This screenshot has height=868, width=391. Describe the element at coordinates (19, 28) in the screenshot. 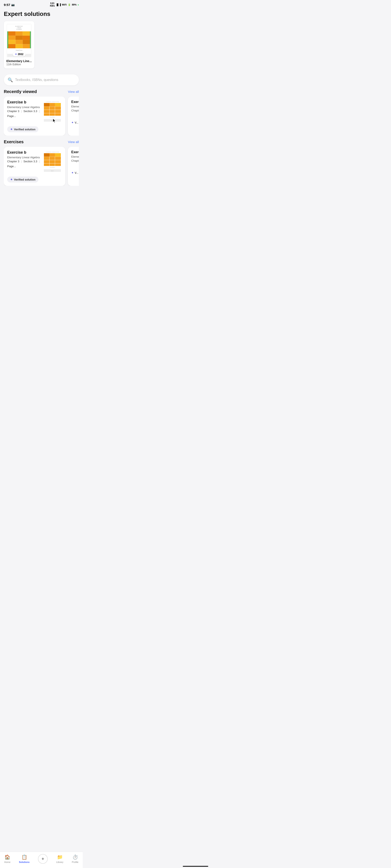

I see `svg-text: LINEAR` at that location.